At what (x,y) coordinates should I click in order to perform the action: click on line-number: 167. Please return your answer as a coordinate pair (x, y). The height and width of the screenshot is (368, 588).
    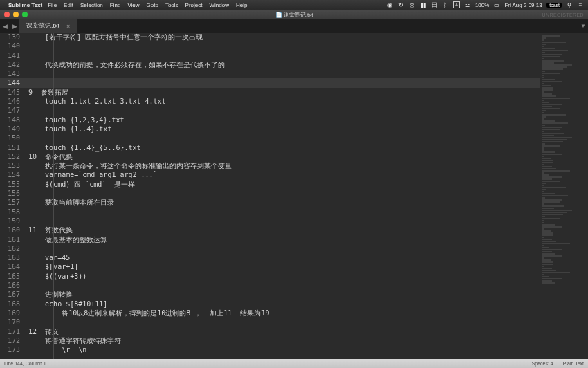
    Looking at the image, I should click on (12, 295).